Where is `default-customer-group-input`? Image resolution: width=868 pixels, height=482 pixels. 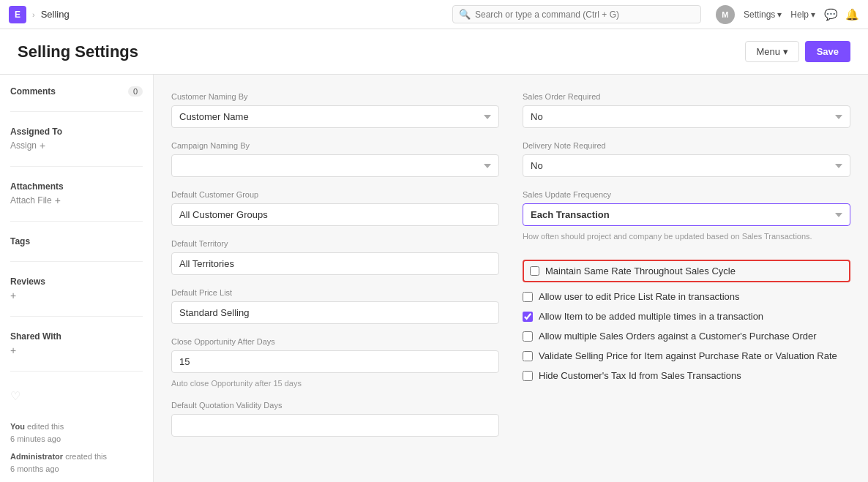 default-customer-group-input is located at coordinates (335, 215).